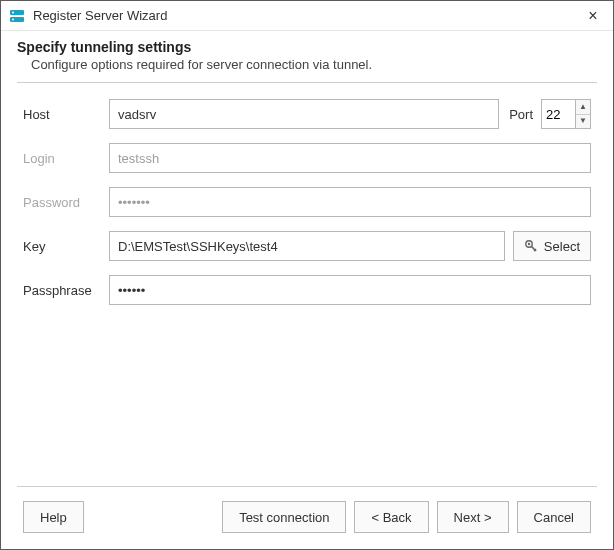  I want to click on port-spinner: ▲ ▼, so click(583, 114).